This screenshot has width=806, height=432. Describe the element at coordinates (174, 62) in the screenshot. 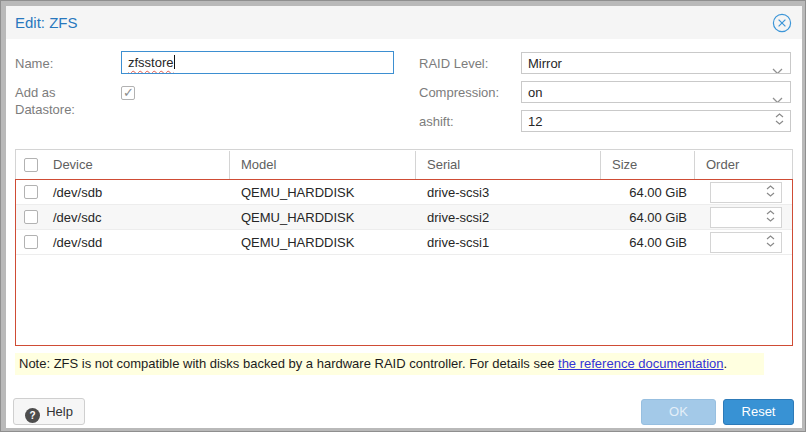

I see `text-caret` at that location.